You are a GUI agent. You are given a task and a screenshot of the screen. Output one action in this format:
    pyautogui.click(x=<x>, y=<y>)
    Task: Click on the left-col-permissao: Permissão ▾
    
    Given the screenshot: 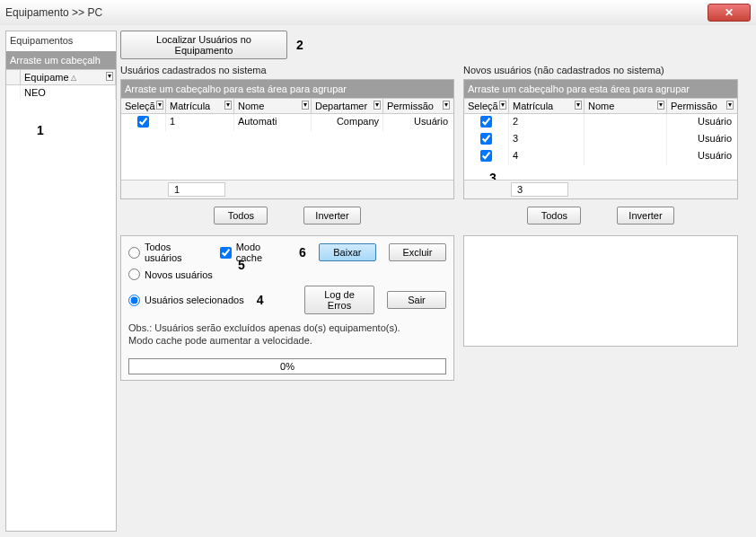 What is the action you would take?
    pyautogui.click(x=418, y=106)
    